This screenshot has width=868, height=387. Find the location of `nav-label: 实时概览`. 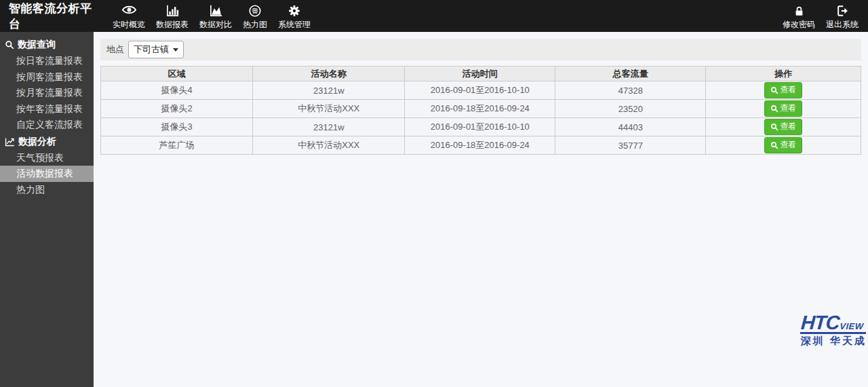

nav-label: 实时概览 is located at coordinates (129, 24).